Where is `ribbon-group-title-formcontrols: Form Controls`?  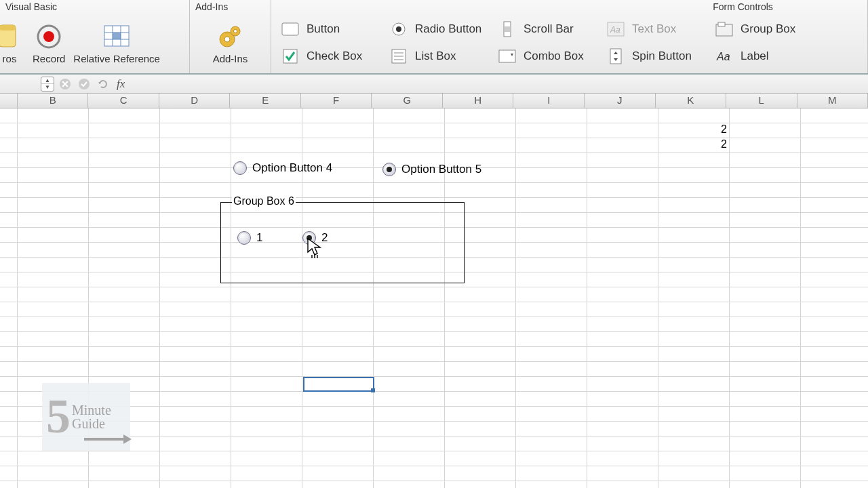
ribbon-group-title-formcontrols: Form Controls is located at coordinates (570, 7).